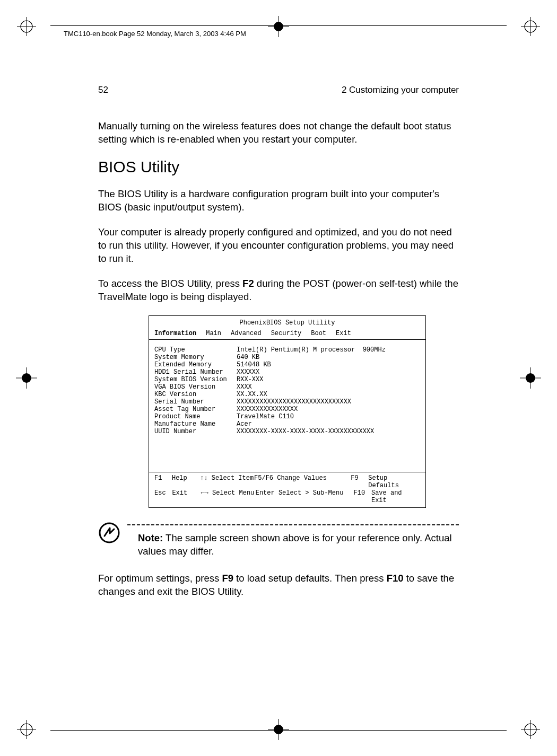 This screenshot has width=557, height=756. I want to click on note-block: Note: The sample screen shown above is f…, so click(278, 541).